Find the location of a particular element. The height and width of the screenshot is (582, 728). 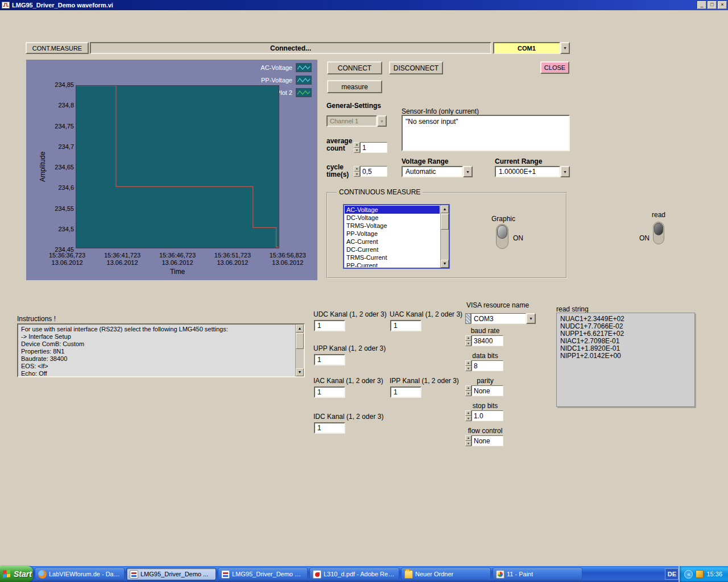

x-tick-label: 15:36:41,72313.06.2012 is located at coordinates (122, 259).